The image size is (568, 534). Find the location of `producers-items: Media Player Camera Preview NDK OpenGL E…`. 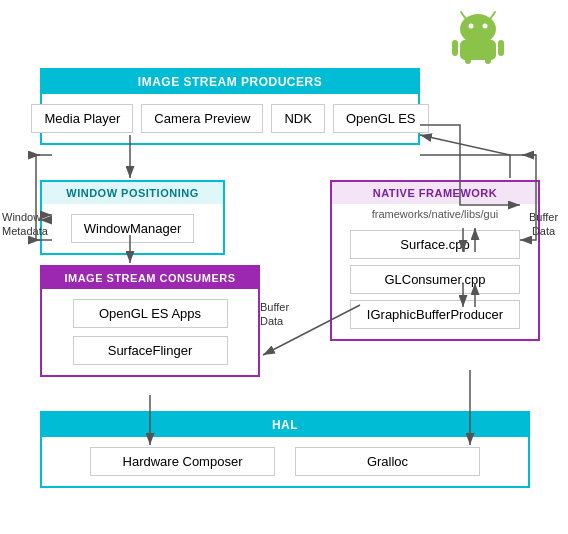

producers-items: Media Player Camera Preview NDK OpenGL E… is located at coordinates (230, 118).